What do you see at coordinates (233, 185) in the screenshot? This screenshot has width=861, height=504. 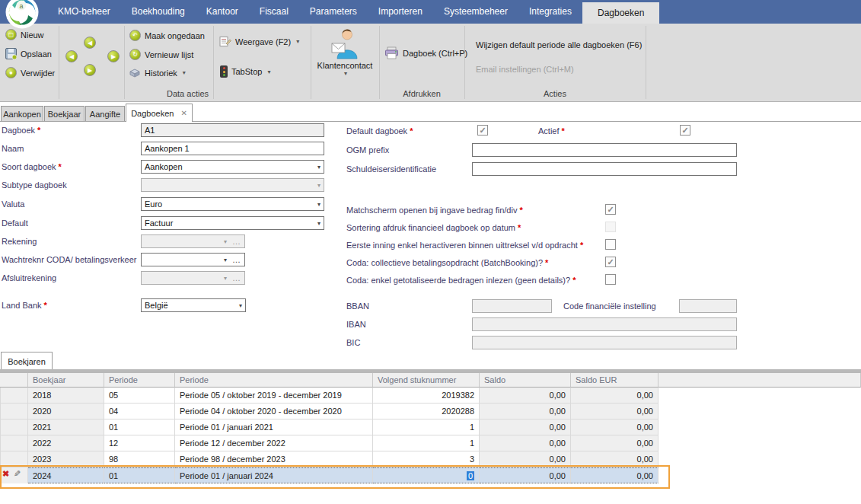 I see `subtype-dagboek-dropdown: ▾` at bounding box center [233, 185].